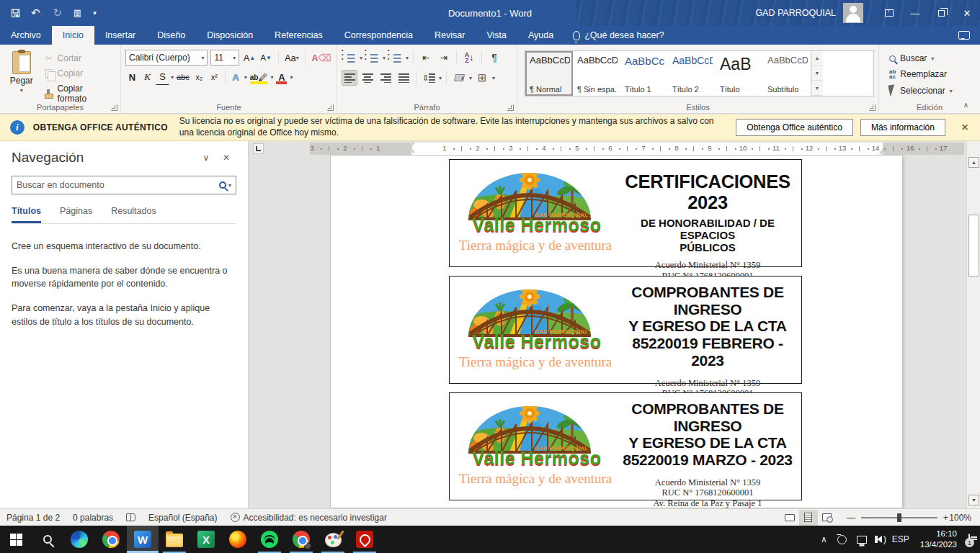 This screenshot has width=980, height=553. What do you see at coordinates (236, 77) in the screenshot?
I see `text-effects-button: A` at bounding box center [236, 77].